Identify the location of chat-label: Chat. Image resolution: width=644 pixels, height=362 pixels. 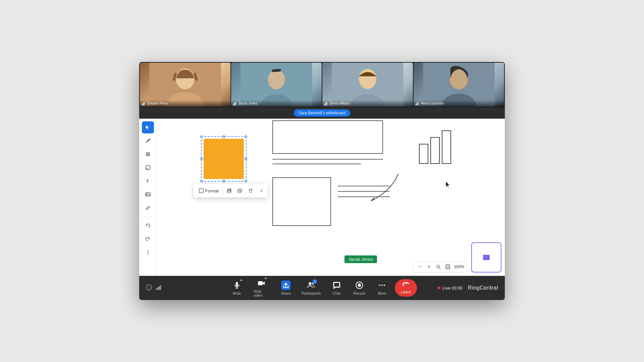
(337, 293).